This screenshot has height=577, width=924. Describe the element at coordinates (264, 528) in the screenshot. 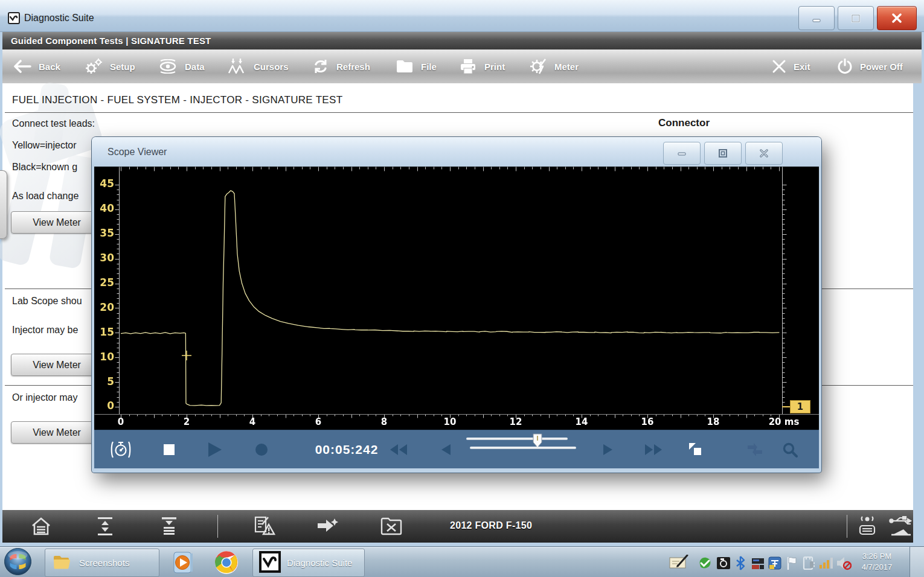

I see `report-warning-icon` at that location.